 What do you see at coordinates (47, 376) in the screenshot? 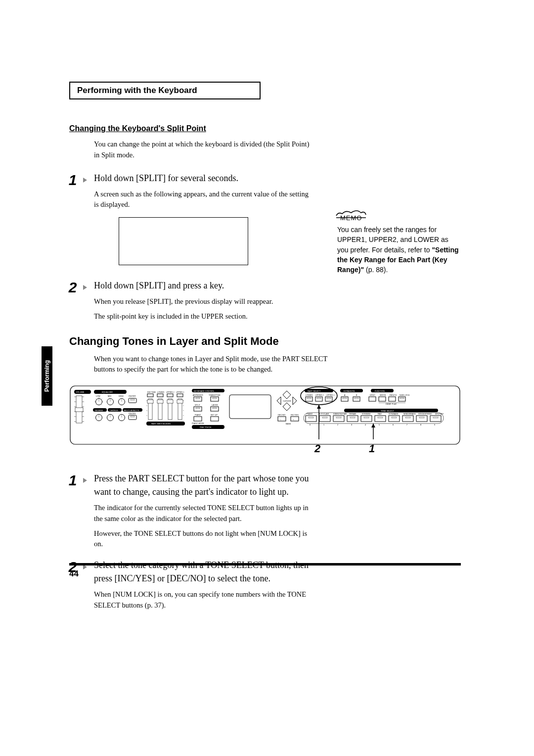
I see `chapter-tab-label: Performing` at bounding box center [47, 376].